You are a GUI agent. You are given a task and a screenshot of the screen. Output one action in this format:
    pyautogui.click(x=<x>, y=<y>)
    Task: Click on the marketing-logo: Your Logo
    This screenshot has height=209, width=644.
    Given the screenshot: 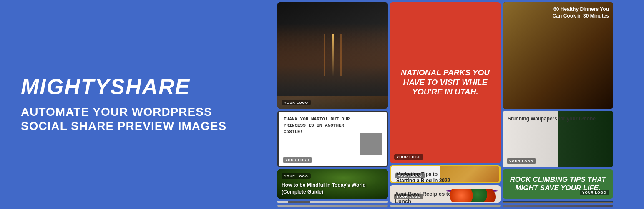 What is the action you would take?
    pyautogui.click(x=410, y=176)
    